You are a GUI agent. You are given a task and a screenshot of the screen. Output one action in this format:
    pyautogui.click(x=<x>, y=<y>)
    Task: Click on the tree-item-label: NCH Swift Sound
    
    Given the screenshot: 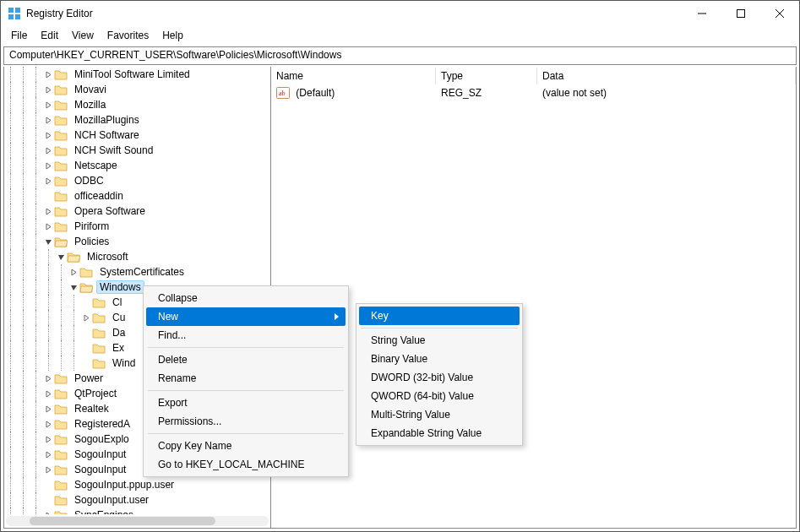 What is the action you would take?
    pyautogui.click(x=113, y=150)
    